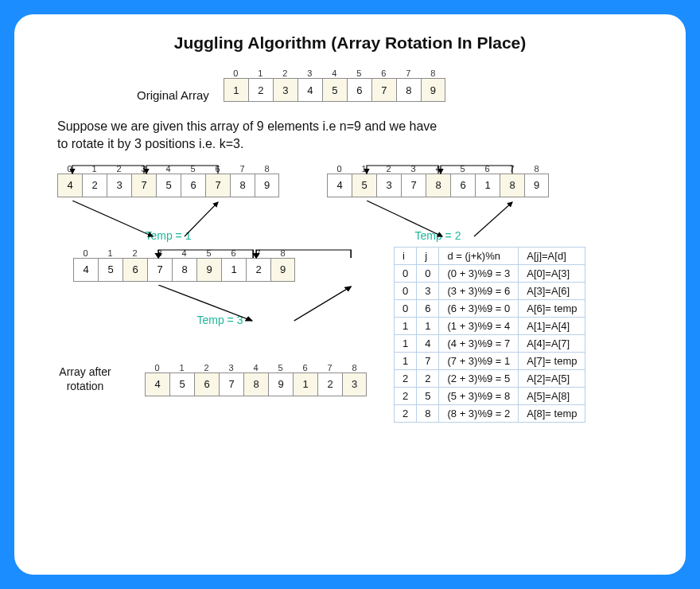 This screenshot has height=589, width=700. Describe the element at coordinates (204, 380) in the screenshot. I see `final-array-row: Array after rotation 012345678 456789123` at that location.